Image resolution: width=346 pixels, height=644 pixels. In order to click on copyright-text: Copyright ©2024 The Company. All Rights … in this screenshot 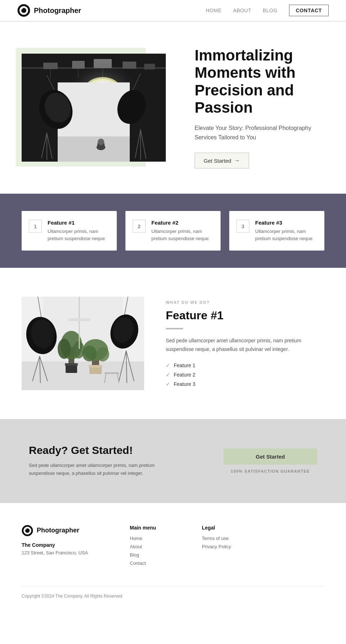, I will do `click(72, 596)`.